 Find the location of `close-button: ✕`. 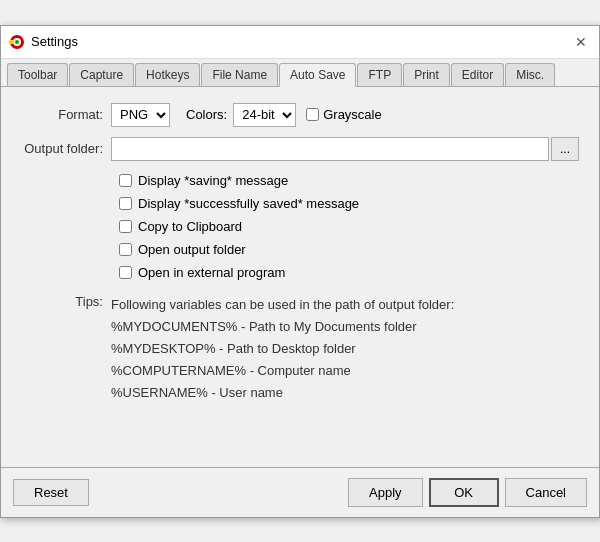

close-button: ✕ is located at coordinates (581, 42).